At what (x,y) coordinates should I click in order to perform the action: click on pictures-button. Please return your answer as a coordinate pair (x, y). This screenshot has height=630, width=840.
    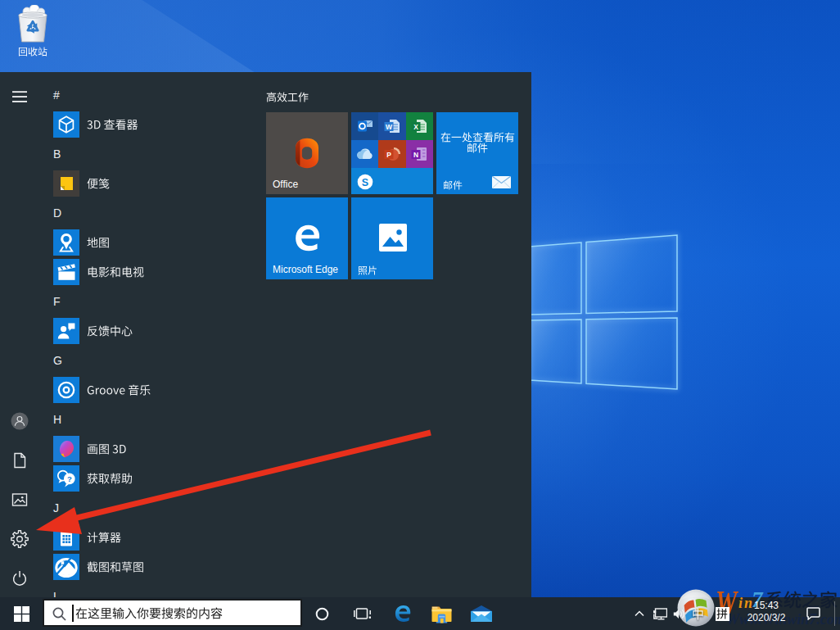
    Looking at the image, I should click on (20, 500).